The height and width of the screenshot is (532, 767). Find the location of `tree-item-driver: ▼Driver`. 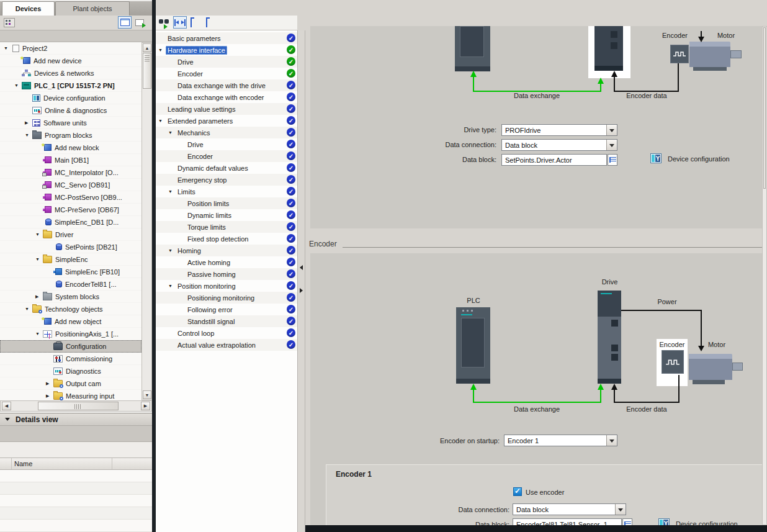

tree-item-driver: ▼Driver is located at coordinates (71, 235).